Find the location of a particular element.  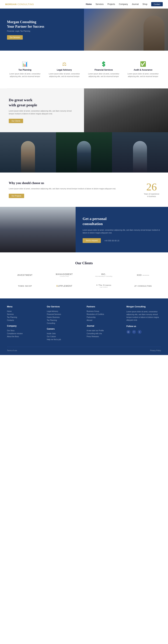

hero-button: Our Services is located at coordinates (15, 38).